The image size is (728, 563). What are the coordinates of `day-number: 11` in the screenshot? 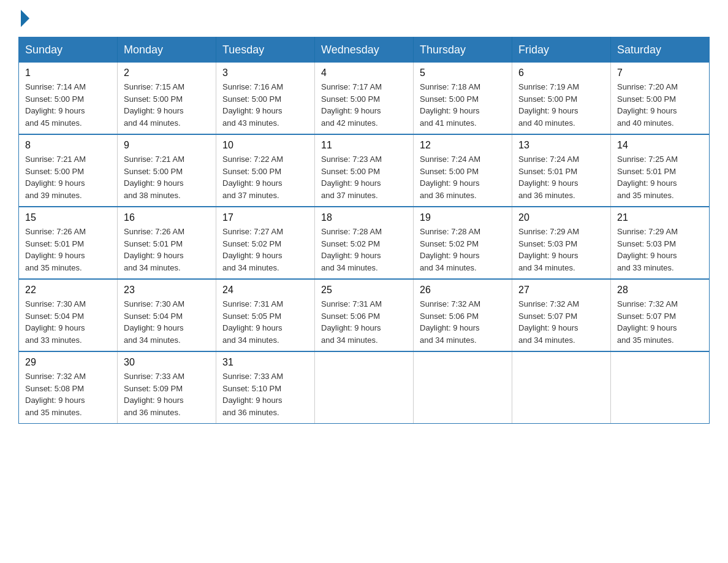 It's located at (364, 145).